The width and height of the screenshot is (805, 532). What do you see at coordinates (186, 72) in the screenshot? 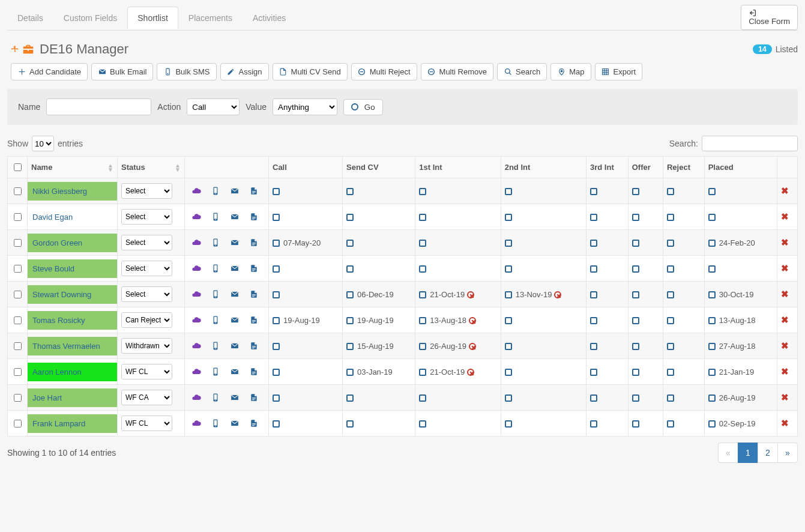
I see `bulk-sms-button: Bulk SMS` at bounding box center [186, 72].